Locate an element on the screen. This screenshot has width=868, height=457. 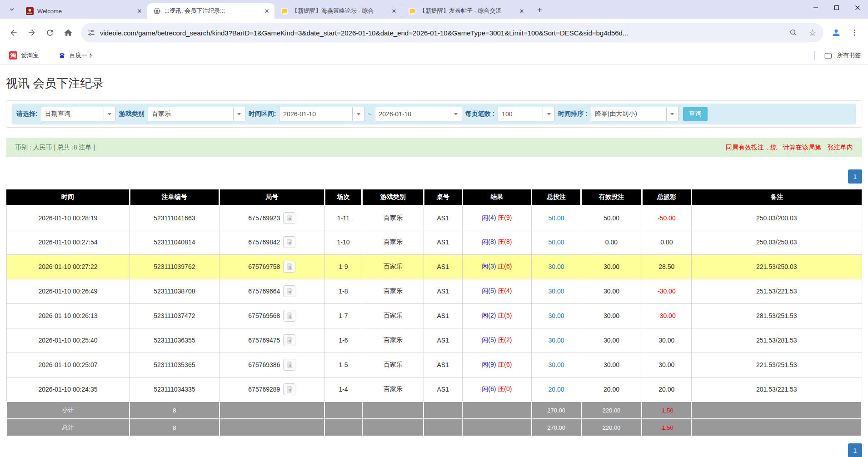
tab-forum-haiyan: 【新提醒】海燕策略论坛 - 综合 ✕ is located at coordinates (338, 11).